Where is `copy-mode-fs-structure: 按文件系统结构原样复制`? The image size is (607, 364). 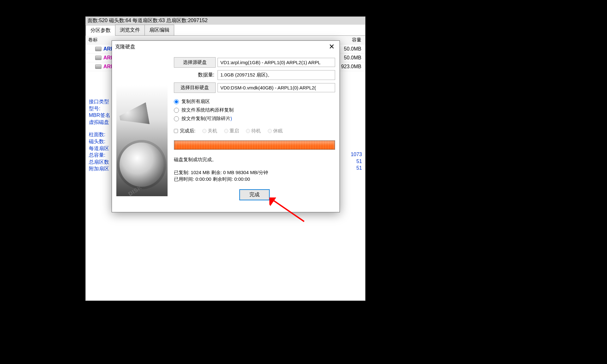 copy-mode-fs-structure: 按文件系统结构原样复制 is located at coordinates (254, 110).